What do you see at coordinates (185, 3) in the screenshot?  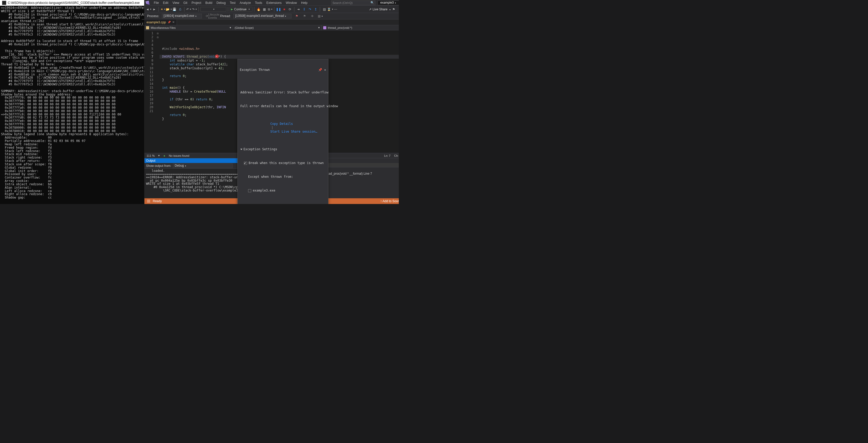 I see `menu-git: Git` at bounding box center [185, 3].